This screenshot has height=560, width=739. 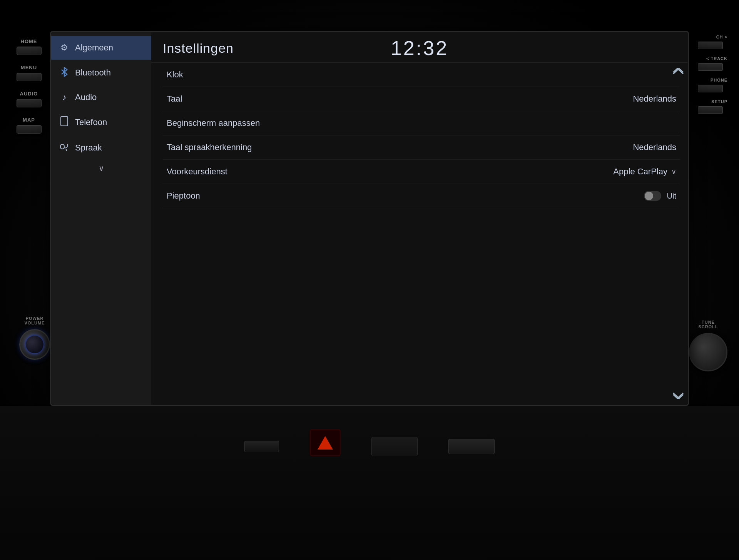 I want to click on tune-scroll-knob, so click(x=708, y=352).